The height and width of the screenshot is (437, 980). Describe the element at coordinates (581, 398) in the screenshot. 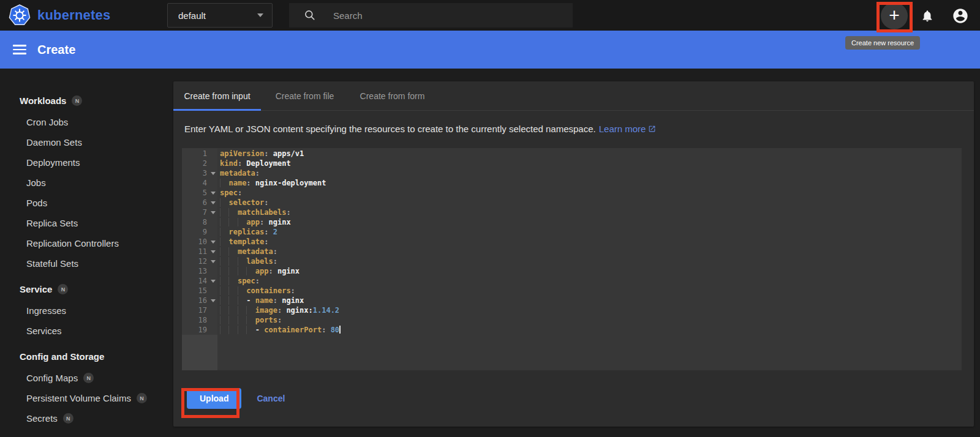

I see `form-actions: Upload Cancel` at that location.